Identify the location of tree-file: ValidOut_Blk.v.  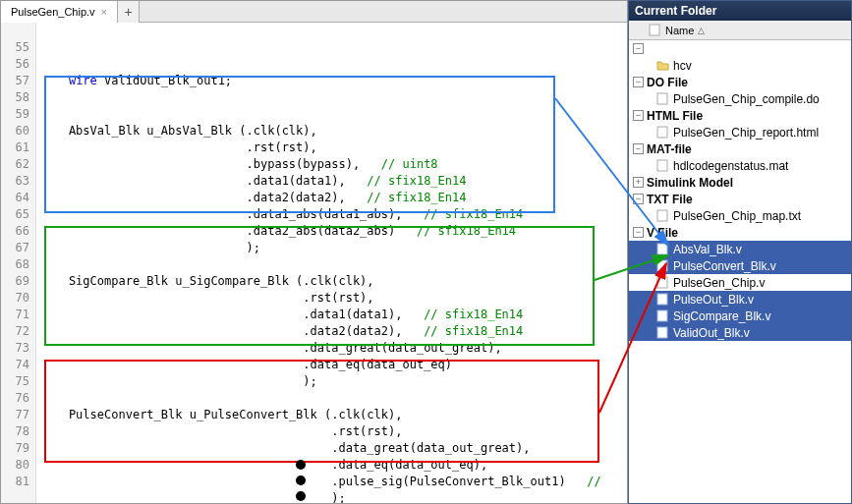
(740, 332).